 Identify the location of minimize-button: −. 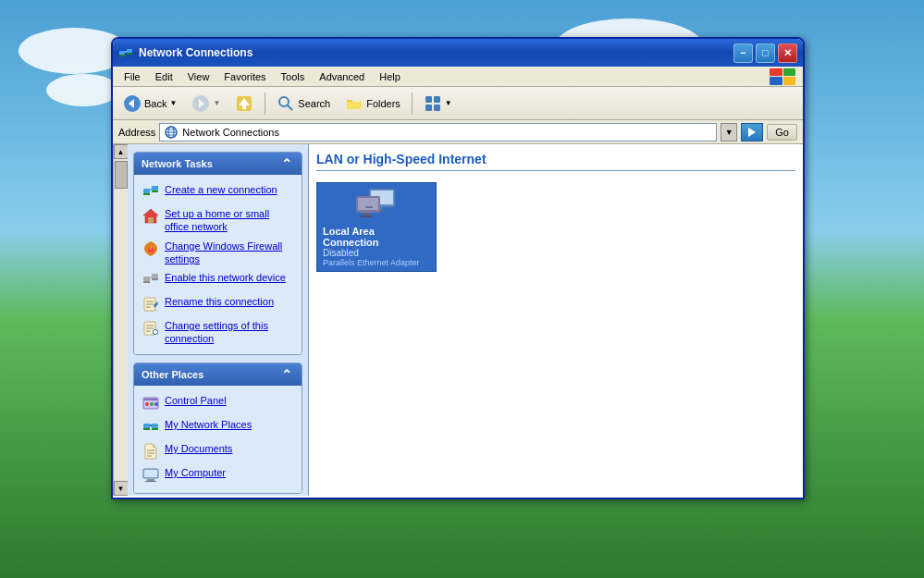
(744, 54).